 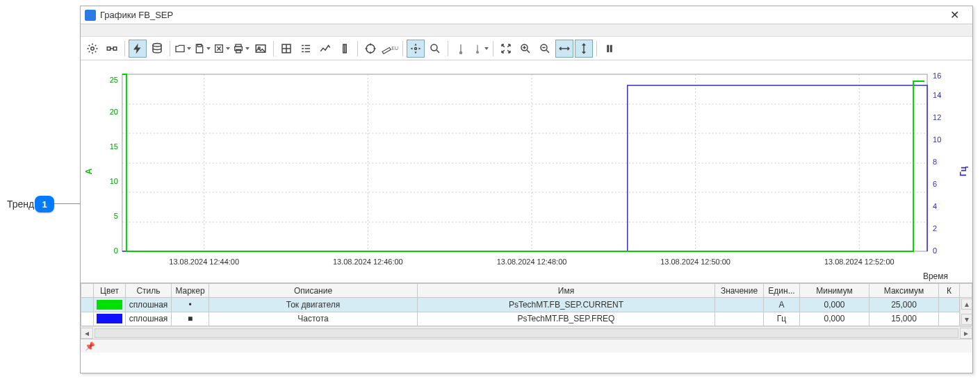 What do you see at coordinates (116, 216) in the screenshot?
I see `svg-text: 5` at bounding box center [116, 216].